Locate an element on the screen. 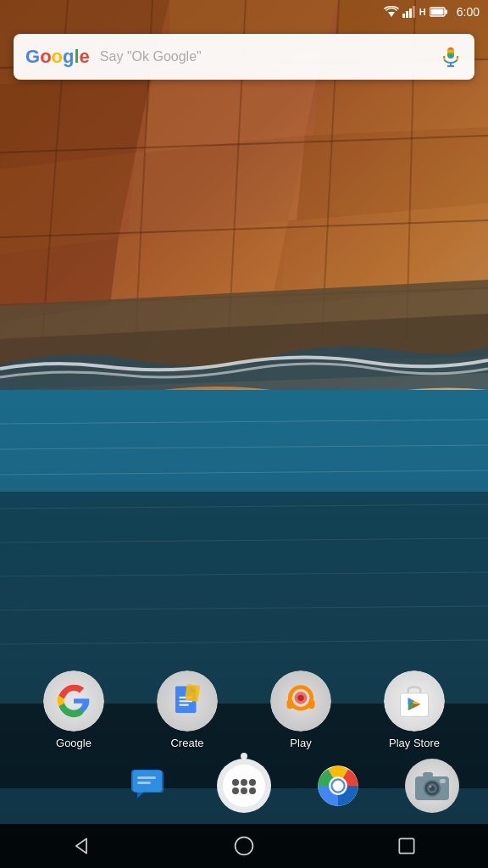 The image size is (488, 868). nav-recents-button is located at coordinates (407, 846).